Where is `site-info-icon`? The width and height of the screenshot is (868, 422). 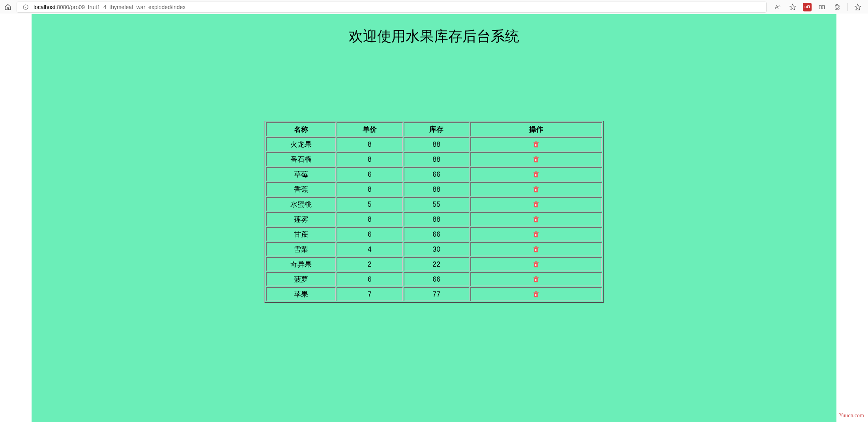 site-info-icon is located at coordinates (26, 7).